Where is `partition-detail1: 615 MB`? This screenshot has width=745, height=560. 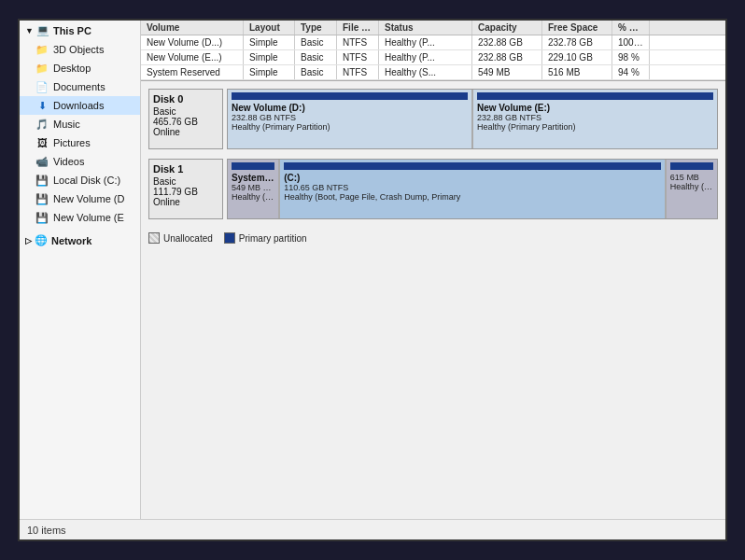
partition-detail1: 615 MB is located at coordinates (692, 177).